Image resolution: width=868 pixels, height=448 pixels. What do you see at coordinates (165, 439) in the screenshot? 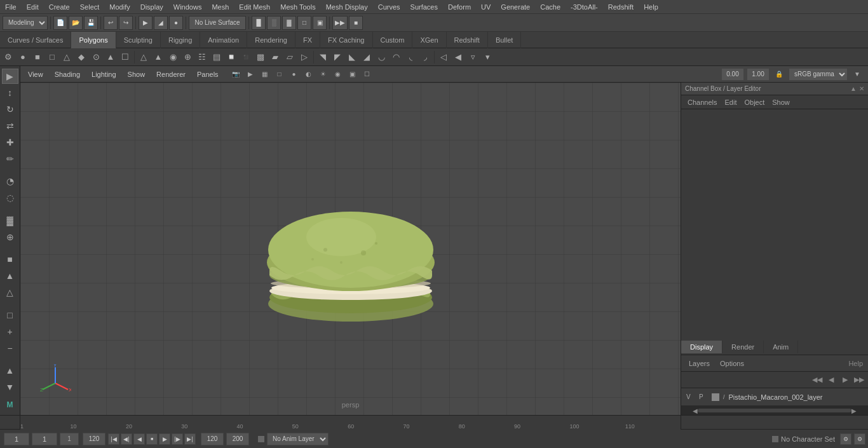
I see `play-fwd-btn: ▶` at bounding box center [165, 439].